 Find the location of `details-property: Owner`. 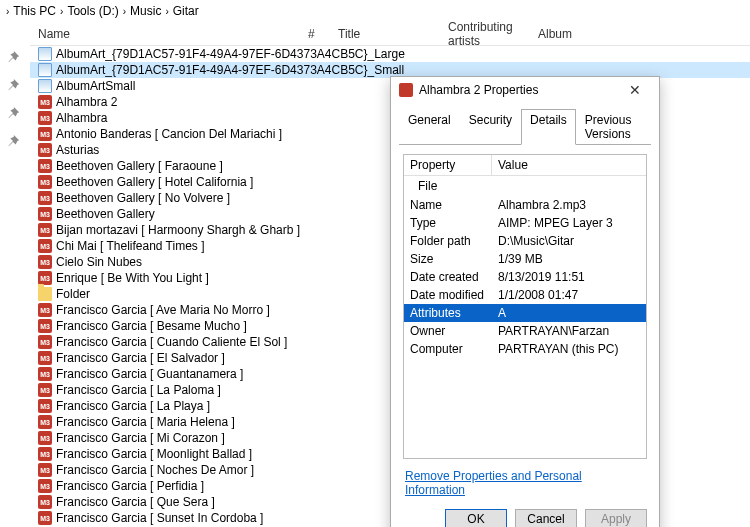

details-property: Owner is located at coordinates (448, 331).